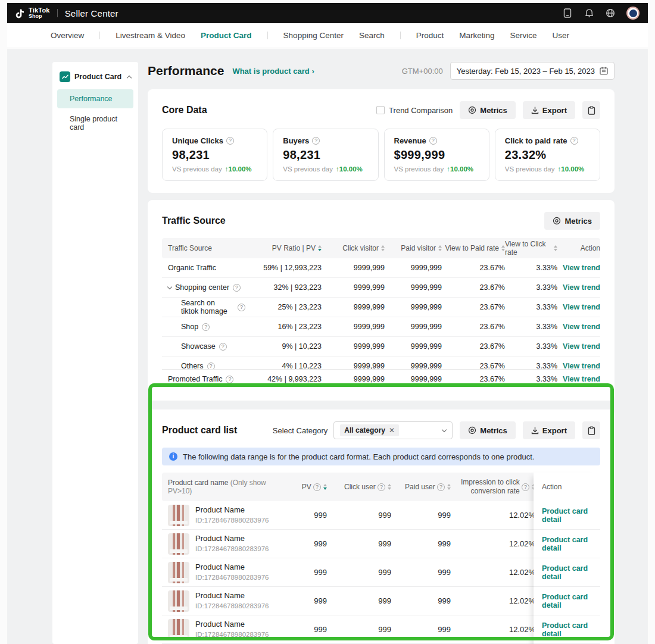 This screenshot has width=655, height=644. I want to click on language-globe-icon, so click(610, 13).